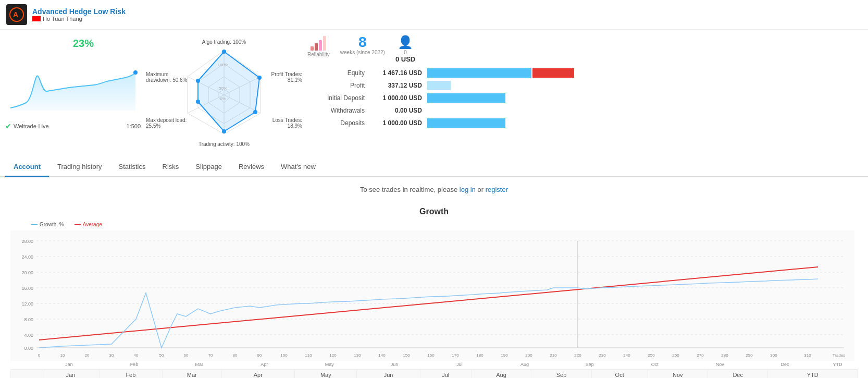 The width and height of the screenshot is (868, 378). I want to click on deposits-label: Deposits, so click(339, 123).